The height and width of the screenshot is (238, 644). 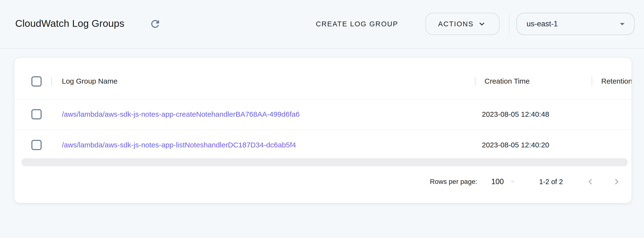 What do you see at coordinates (454, 182) in the screenshot?
I see `rows-per-page-label: Rows per page:` at bounding box center [454, 182].